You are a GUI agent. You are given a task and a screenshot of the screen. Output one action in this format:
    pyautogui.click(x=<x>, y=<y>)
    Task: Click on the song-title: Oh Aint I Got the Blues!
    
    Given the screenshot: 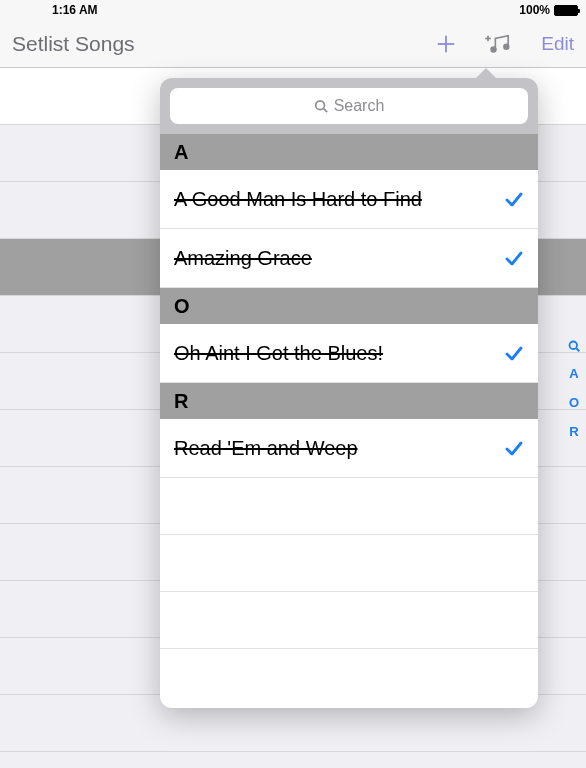 What is the action you would take?
    pyautogui.click(x=339, y=354)
    